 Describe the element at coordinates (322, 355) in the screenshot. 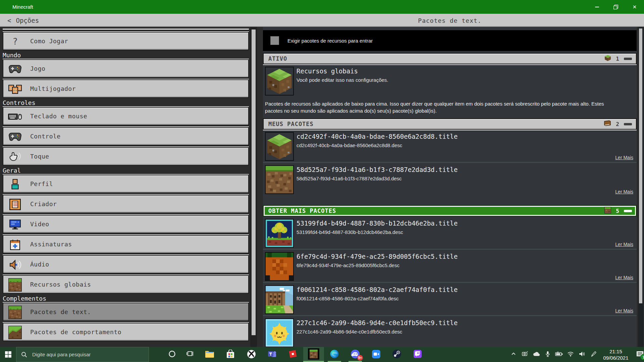

I see `windows-taskbar: 9+ 21:1509/06/20217` at that location.